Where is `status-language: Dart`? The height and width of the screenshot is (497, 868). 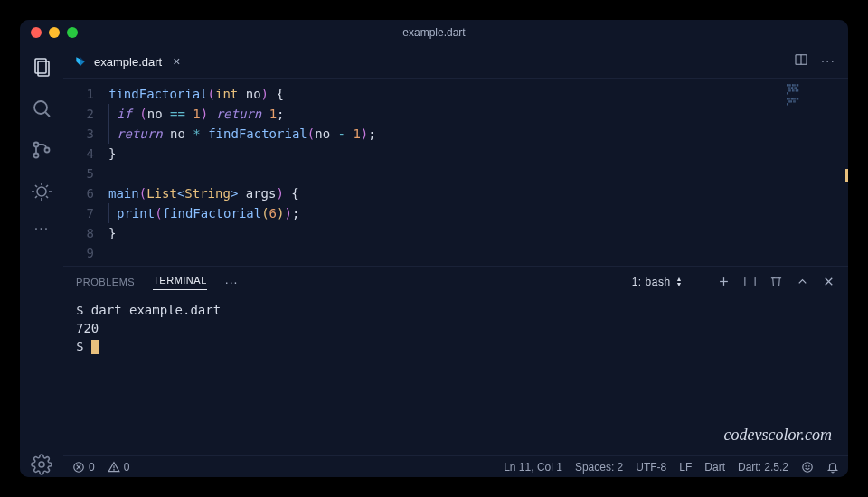 status-language: Dart is located at coordinates (714, 467).